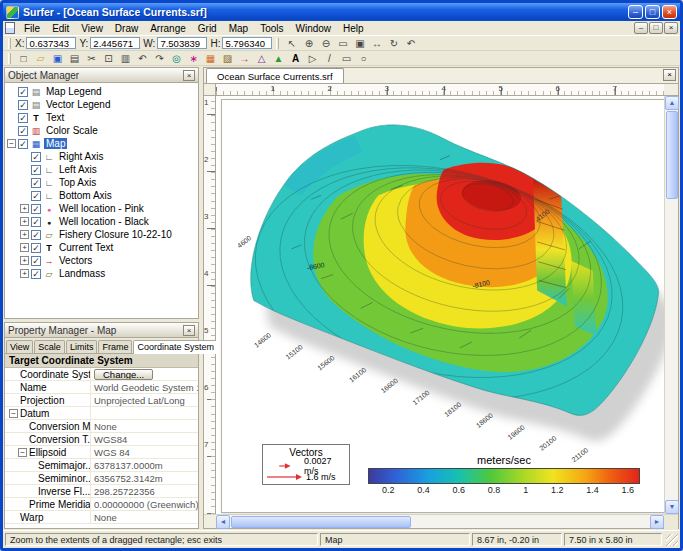  Describe the element at coordinates (176, 347) in the screenshot. I see `property-tab: Coordinate System` at that location.